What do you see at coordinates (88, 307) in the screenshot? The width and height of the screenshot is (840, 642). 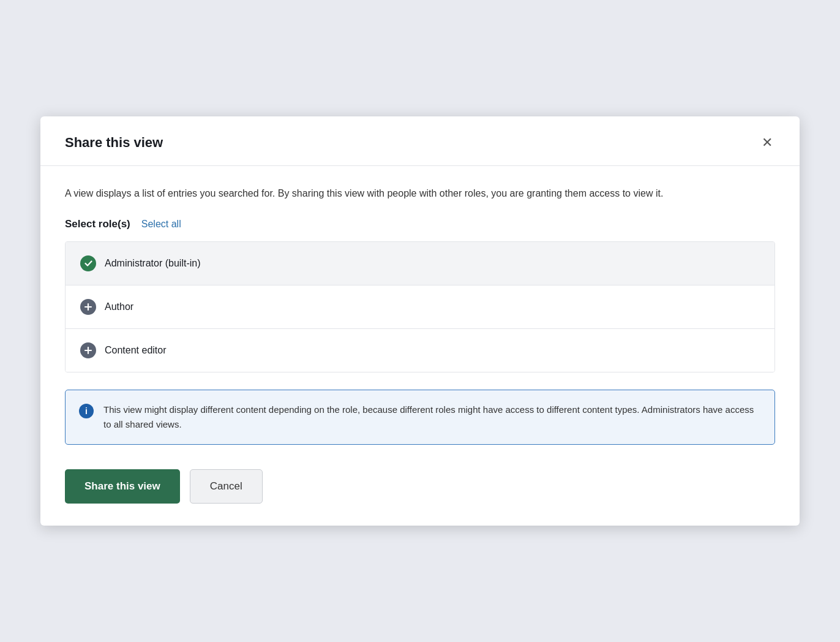 I see `role-icon-author` at bounding box center [88, 307].